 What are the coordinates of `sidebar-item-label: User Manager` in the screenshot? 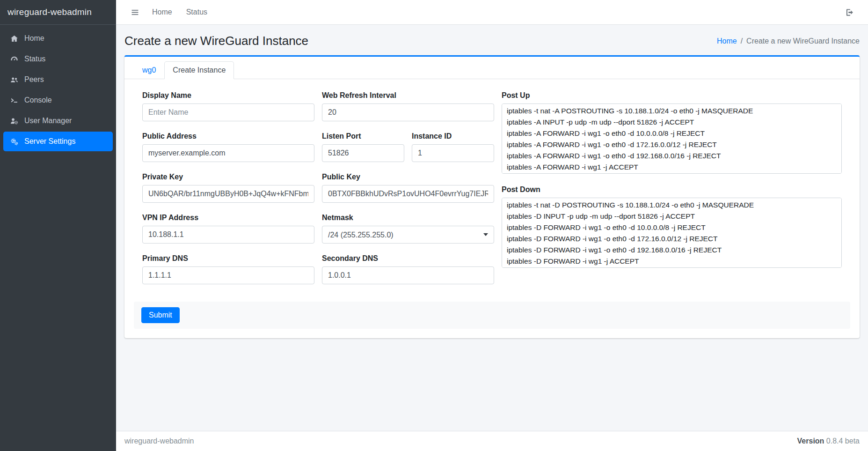 It's located at (48, 121).